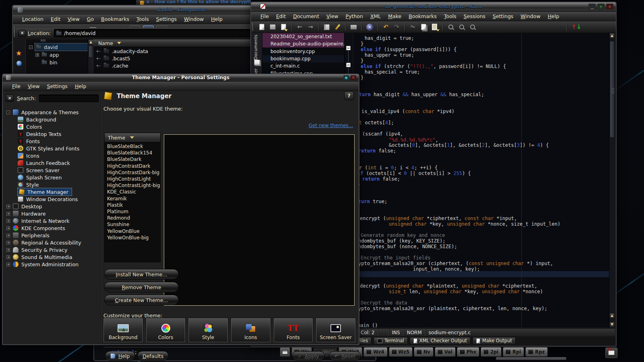  Describe the element at coordinates (132, 192) in the screenshot. I see `theme-item-KDE_Classic: KDE_Classic` at that location.